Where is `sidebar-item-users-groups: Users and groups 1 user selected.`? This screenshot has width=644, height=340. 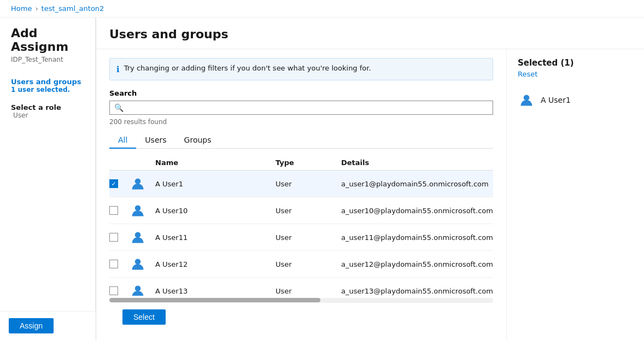 sidebar-item-users-groups: Users and groups 1 user selected. is located at coordinates (48, 85).